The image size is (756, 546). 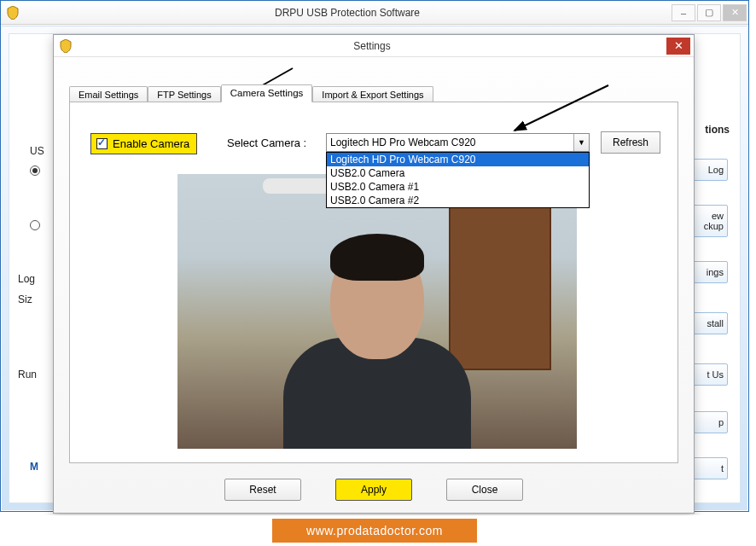 What do you see at coordinates (27, 375) in the screenshot?
I see `label-run-peek: Run` at bounding box center [27, 375].